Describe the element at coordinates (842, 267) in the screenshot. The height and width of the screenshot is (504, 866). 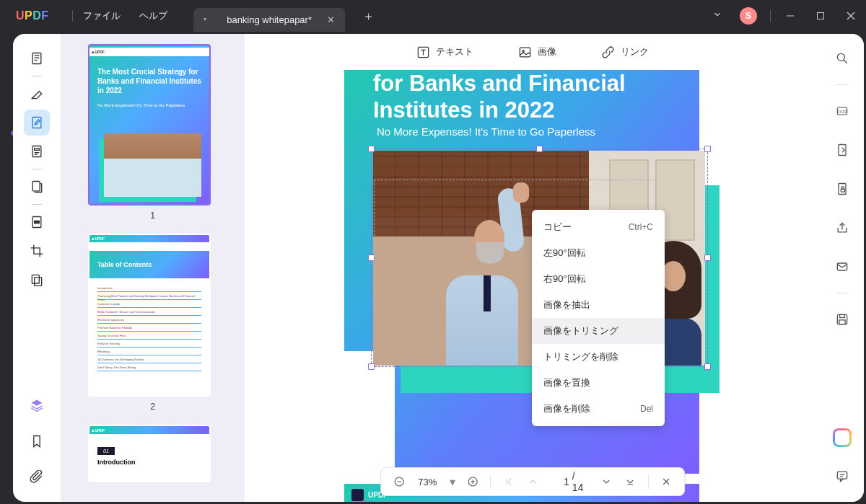
I see `email-button` at that location.